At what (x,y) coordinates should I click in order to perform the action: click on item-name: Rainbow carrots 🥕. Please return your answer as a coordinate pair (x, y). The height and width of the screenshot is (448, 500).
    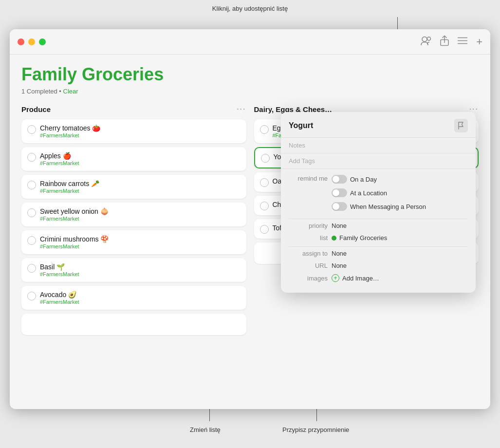
    Looking at the image, I should click on (140, 184).